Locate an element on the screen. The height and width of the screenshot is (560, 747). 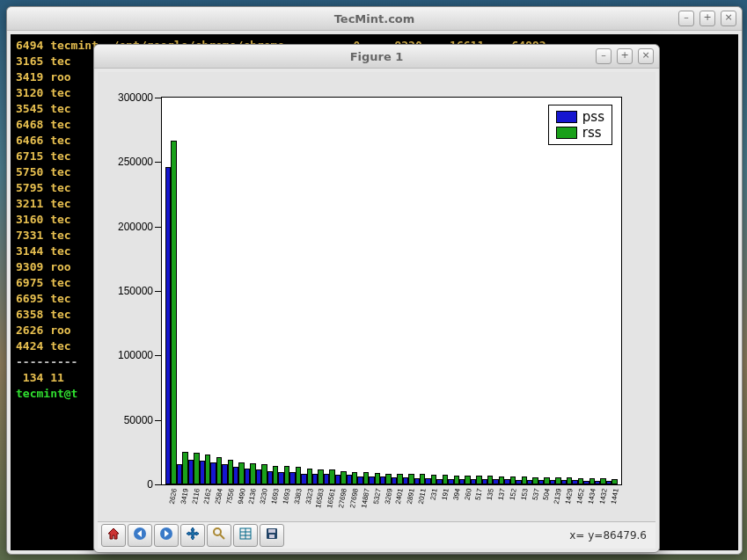
x-tick-label: 2626 is located at coordinates (173, 496).